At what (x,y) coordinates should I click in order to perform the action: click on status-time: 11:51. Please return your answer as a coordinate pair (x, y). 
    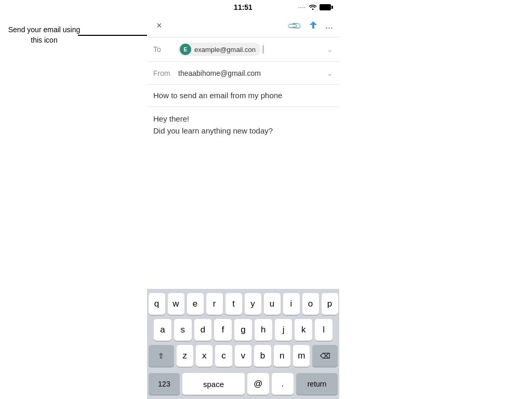
    Looking at the image, I should click on (243, 7).